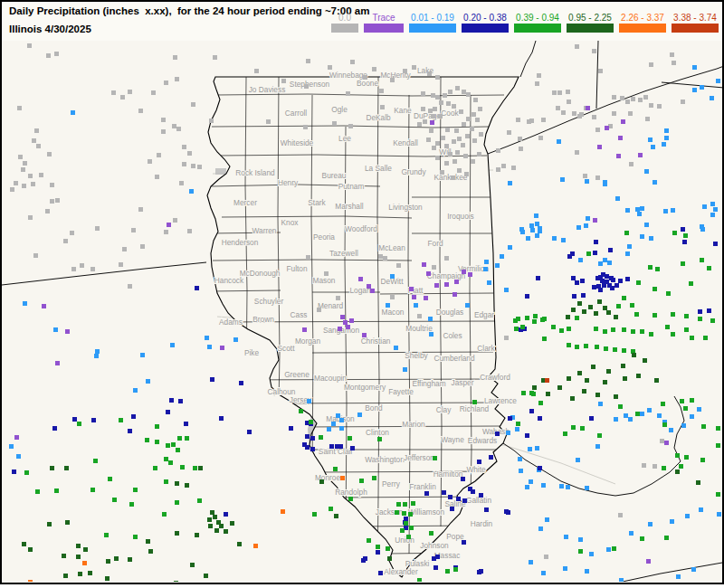  Describe the element at coordinates (643, 23) in the screenshot. I see `legend-item-2.26-3.37: 2.26 - 3.37` at that location.